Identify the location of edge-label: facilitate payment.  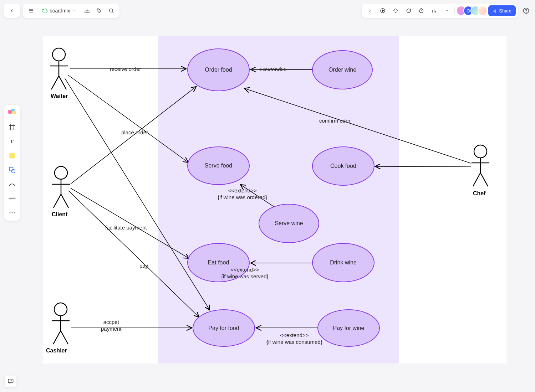
(126, 228).